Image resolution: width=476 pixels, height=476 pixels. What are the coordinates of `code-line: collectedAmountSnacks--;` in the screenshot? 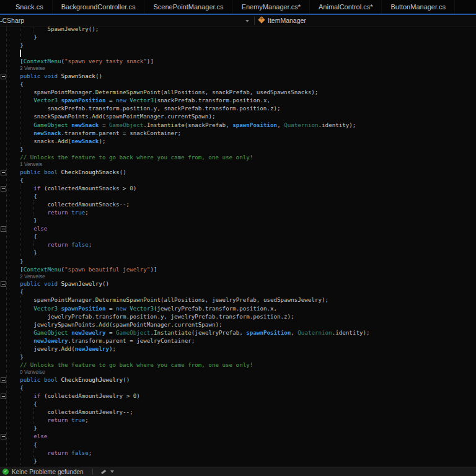 It's located at (241, 205).